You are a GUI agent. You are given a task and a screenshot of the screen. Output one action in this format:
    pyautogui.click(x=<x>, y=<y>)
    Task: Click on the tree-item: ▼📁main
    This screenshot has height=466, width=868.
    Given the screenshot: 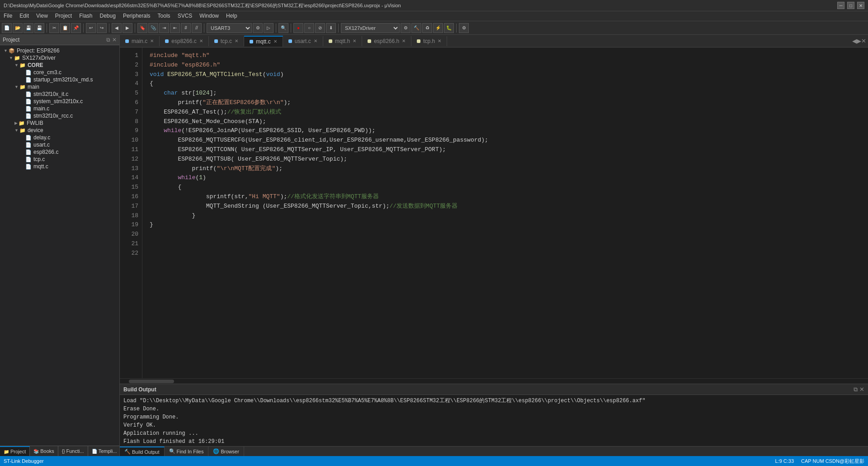 What is the action you would take?
    pyautogui.click(x=60, y=87)
    